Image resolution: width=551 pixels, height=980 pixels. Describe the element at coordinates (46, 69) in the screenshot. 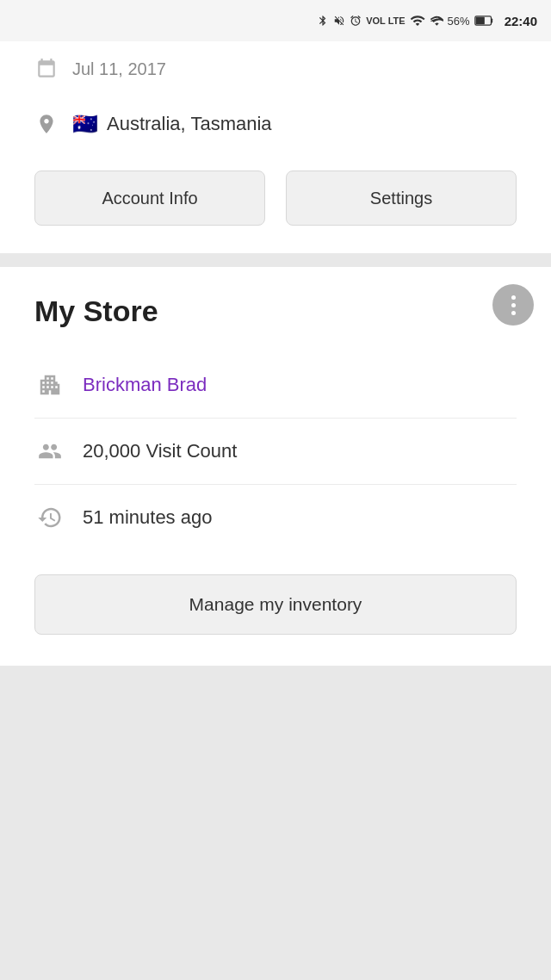

I see `calendar-icon` at that location.